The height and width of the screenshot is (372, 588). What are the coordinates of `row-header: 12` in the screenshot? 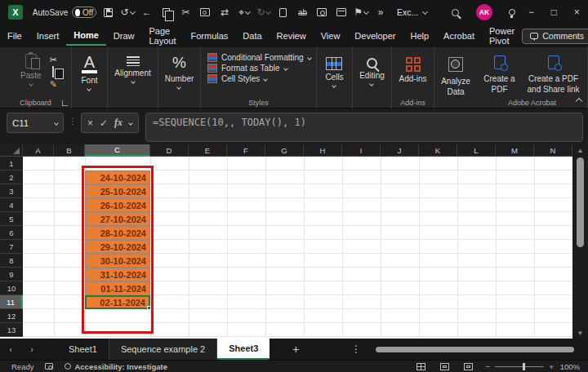 It's located at (11, 317).